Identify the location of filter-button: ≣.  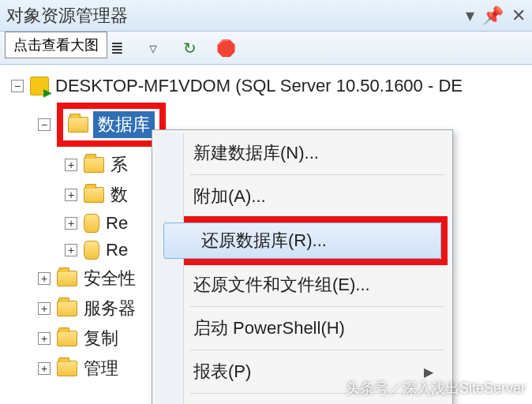
(117, 48).